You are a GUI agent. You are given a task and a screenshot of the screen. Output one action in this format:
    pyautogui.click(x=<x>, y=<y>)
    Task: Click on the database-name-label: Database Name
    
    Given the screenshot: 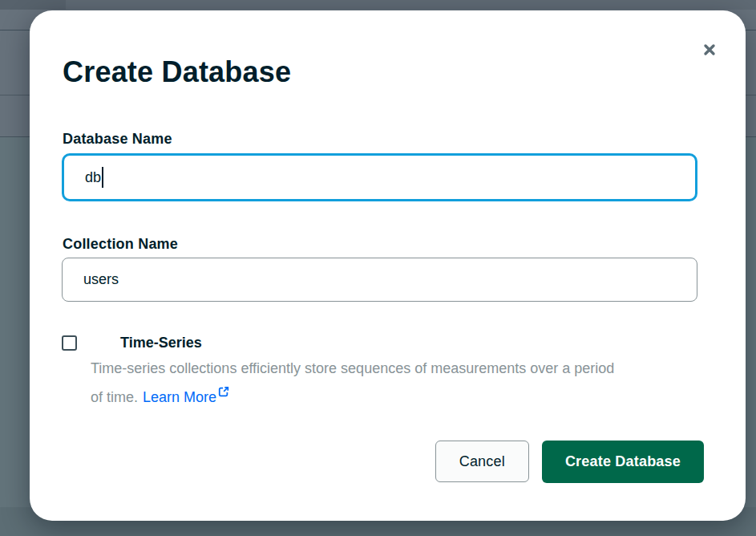 What is the action you would take?
    pyautogui.click(x=117, y=140)
    